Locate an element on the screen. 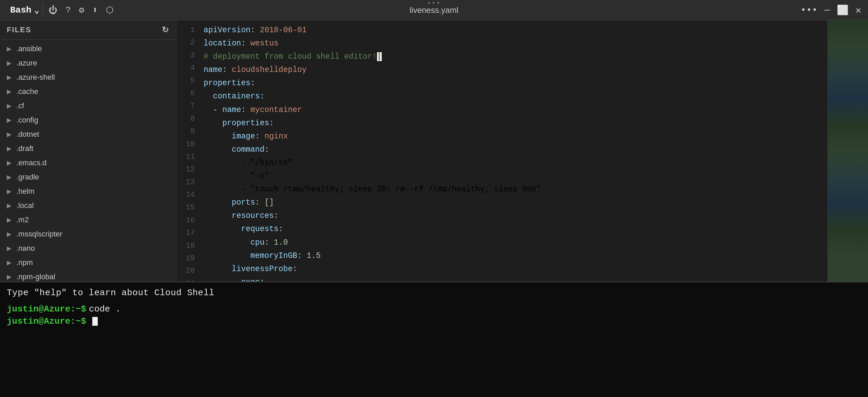 Image resolution: width=868 pixels, height=397 pixels. code-line-15: resources: is located at coordinates (515, 216).